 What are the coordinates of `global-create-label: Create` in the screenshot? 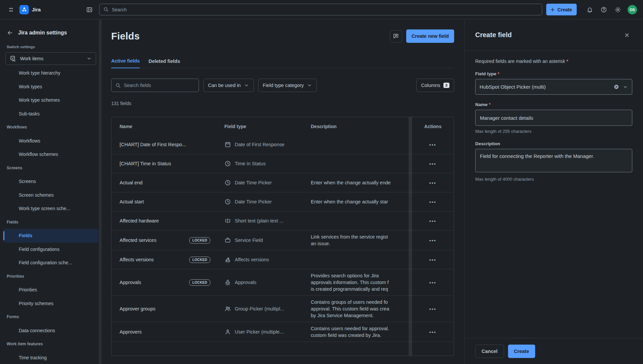 It's located at (565, 10).